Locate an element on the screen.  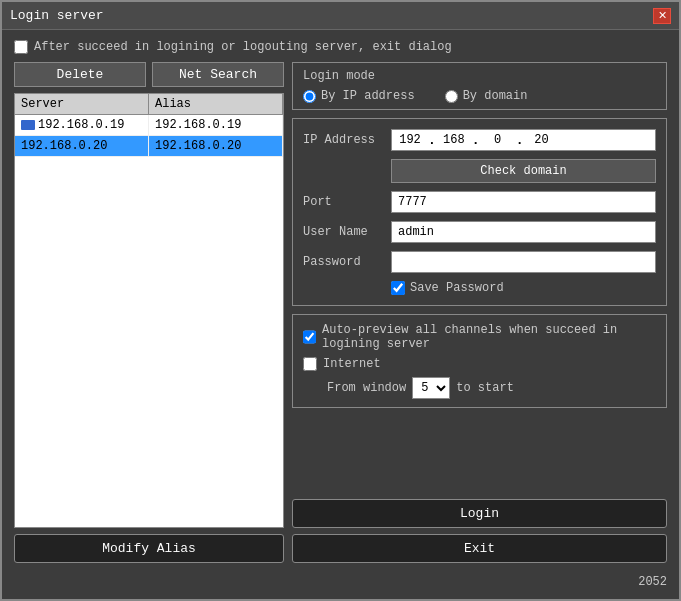
username-row: User Name is located at coordinates (480, 232).